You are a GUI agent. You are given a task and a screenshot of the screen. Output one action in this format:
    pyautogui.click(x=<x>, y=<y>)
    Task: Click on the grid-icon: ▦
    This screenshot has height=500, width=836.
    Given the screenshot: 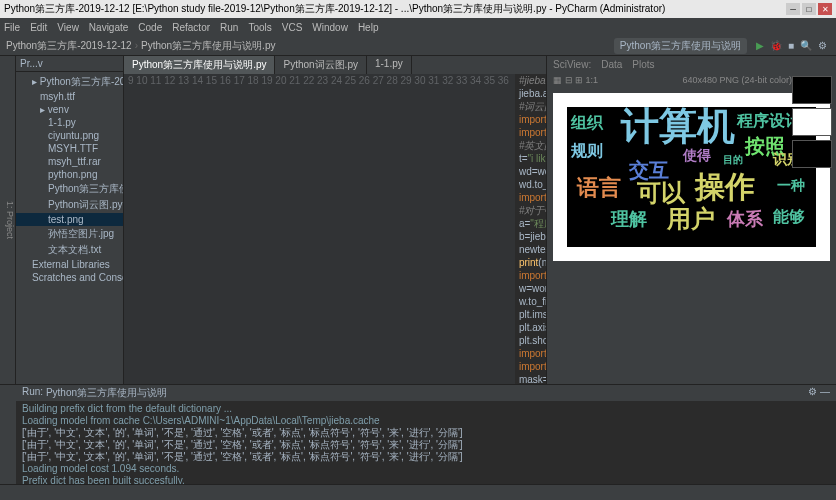 What is the action you would take?
    pyautogui.click(x=558, y=80)
    